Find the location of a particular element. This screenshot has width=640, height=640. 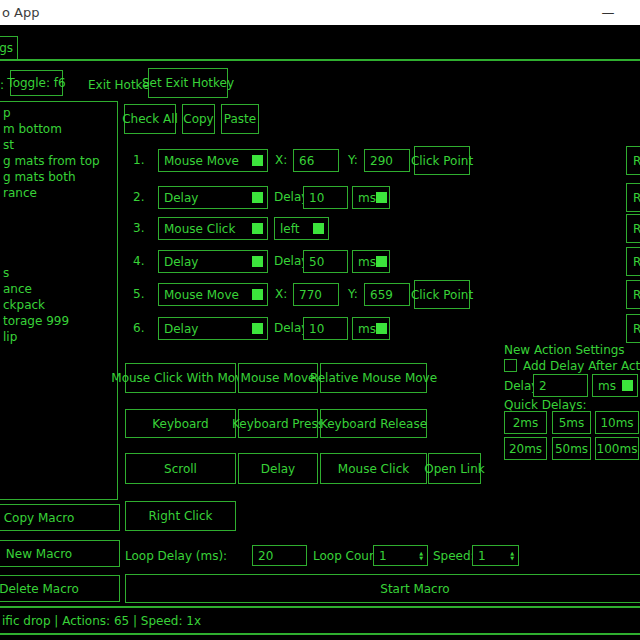

macro-list-item: lip is located at coordinates (10, 337).